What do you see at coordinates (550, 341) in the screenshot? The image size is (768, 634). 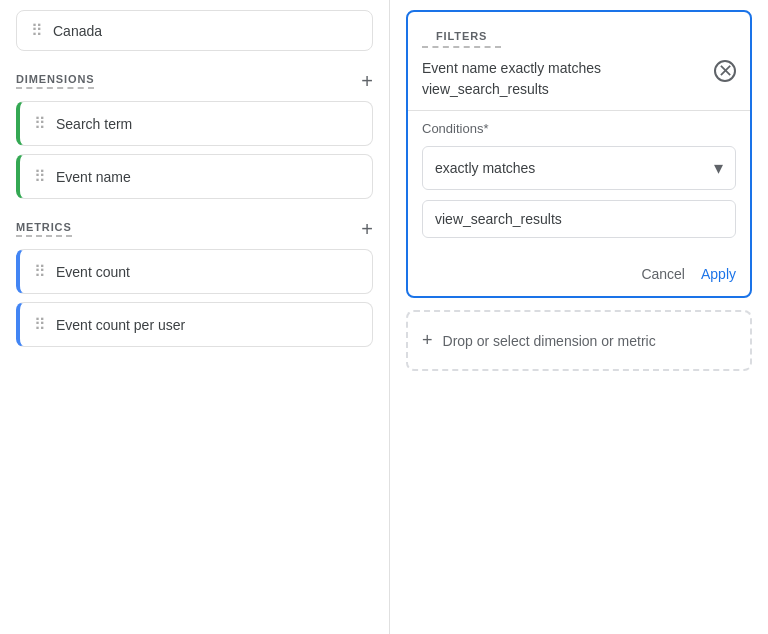 I see `drop-box-label: Drop or select dimension or metric` at bounding box center [550, 341].